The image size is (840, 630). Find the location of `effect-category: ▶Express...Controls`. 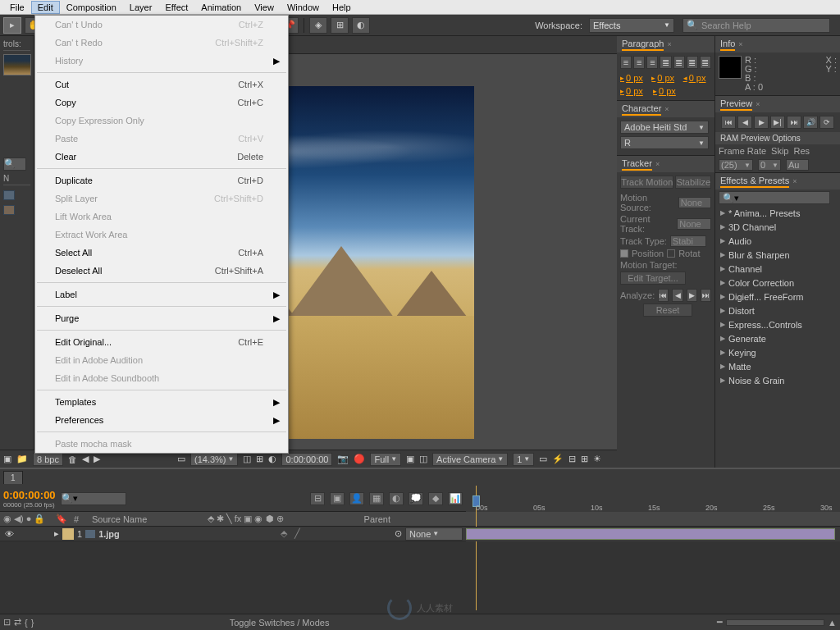

effect-category: ▶Express...Controls is located at coordinates (778, 325).